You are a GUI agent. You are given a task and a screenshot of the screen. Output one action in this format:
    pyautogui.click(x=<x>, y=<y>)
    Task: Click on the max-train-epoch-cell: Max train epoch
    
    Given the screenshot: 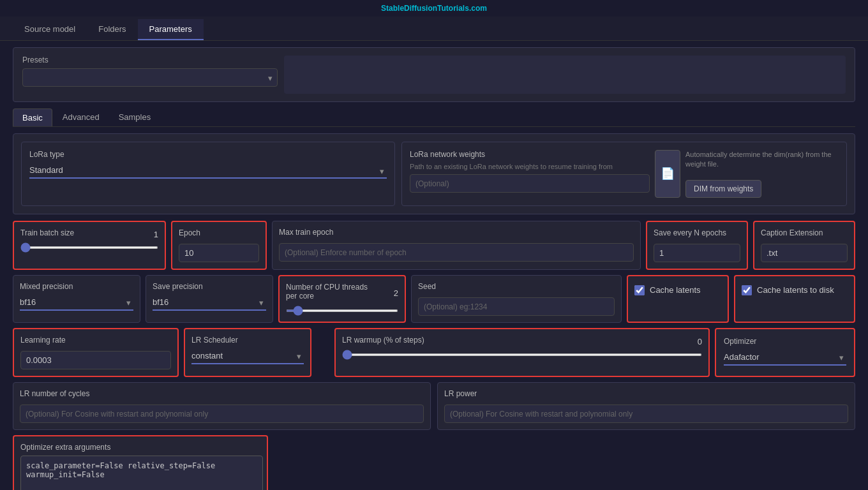 What is the action you would take?
    pyautogui.click(x=456, y=245)
    